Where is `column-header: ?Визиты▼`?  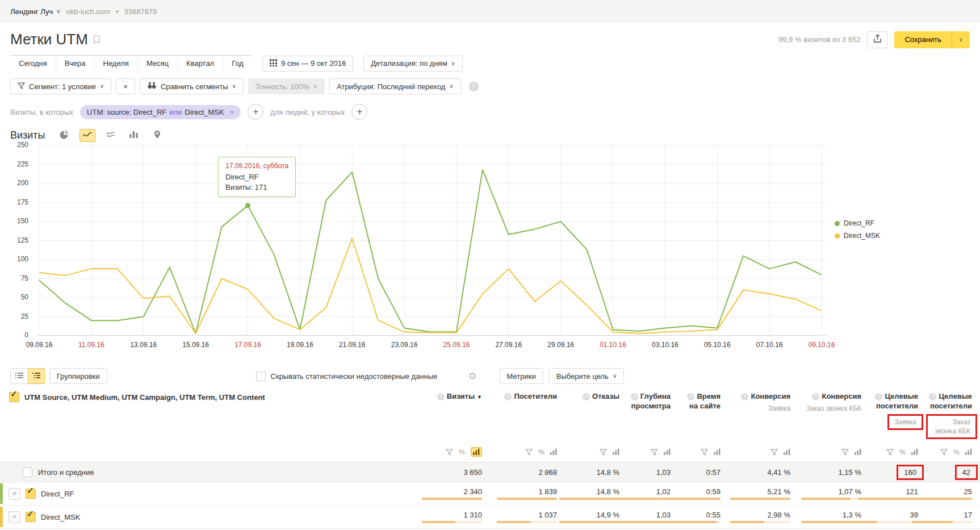
column-header: ?Визиты▼ is located at coordinates (454, 397).